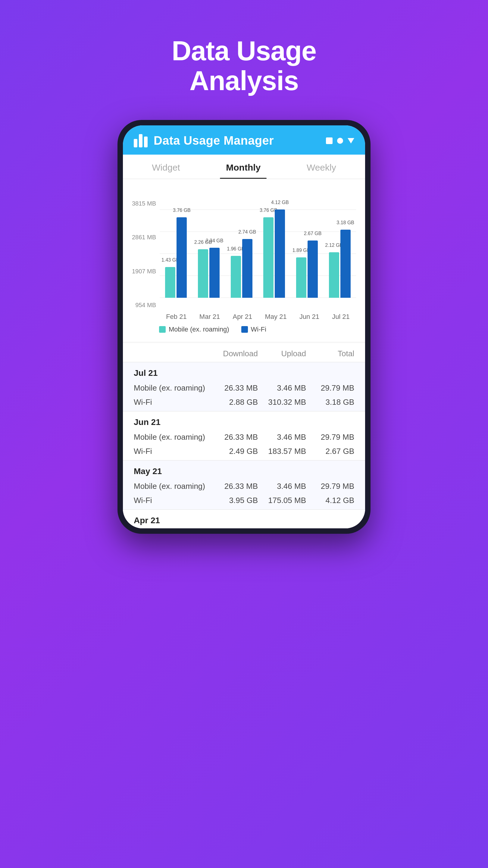  Describe the element at coordinates (144, 204) in the screenshot. I see `y-label-3: 3815 MB` at that location.